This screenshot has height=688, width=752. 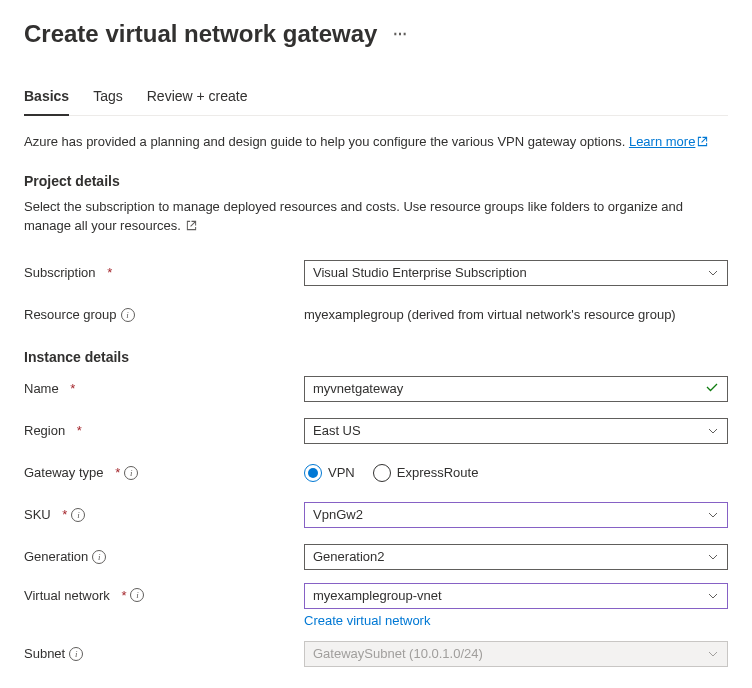 I want to click on tab-review-create: Review + create, so click(x=198, y=98).